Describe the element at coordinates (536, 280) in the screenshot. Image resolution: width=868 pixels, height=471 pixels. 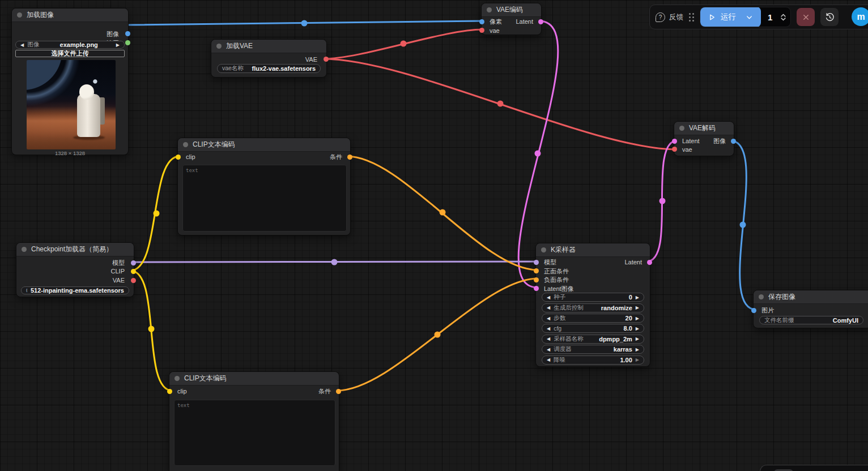
I see `port-negative-input` at that location.